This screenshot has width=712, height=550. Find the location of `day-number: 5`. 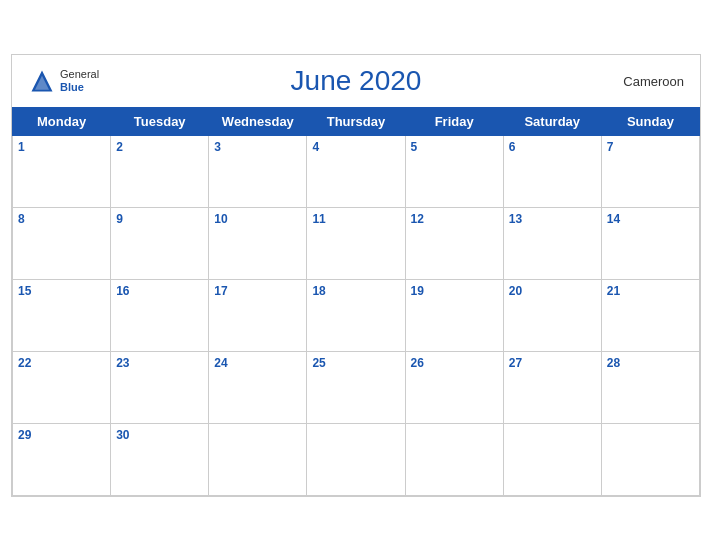

day-number: 5 is located at coordinates (454, 147).